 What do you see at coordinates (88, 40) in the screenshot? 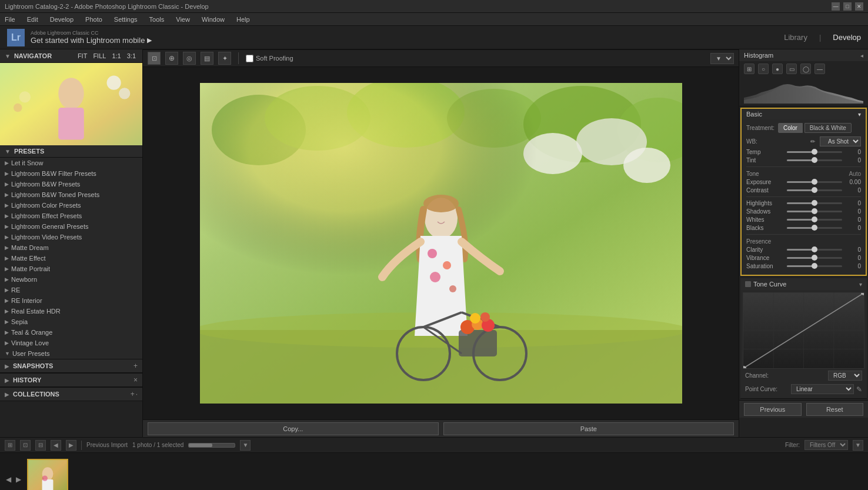
I see `mobile-text: Get started with Lightroom mobile` at bounding box center [88, 40].